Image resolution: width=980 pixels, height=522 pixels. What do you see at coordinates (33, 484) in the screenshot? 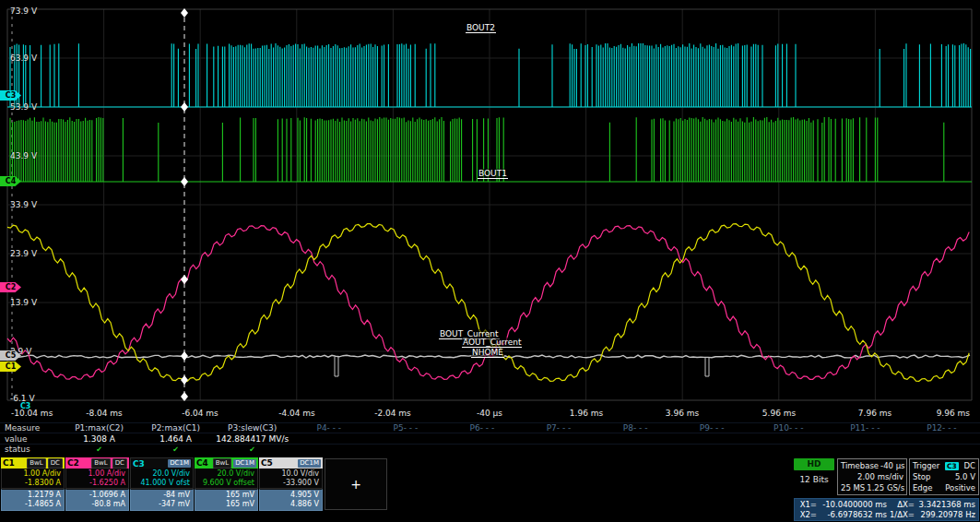
I see `channel-descriptor-c1: C1 BwL DC 1.00 A/div -1.8300 A 1.2179 A …` at bounding box center [33, 484].